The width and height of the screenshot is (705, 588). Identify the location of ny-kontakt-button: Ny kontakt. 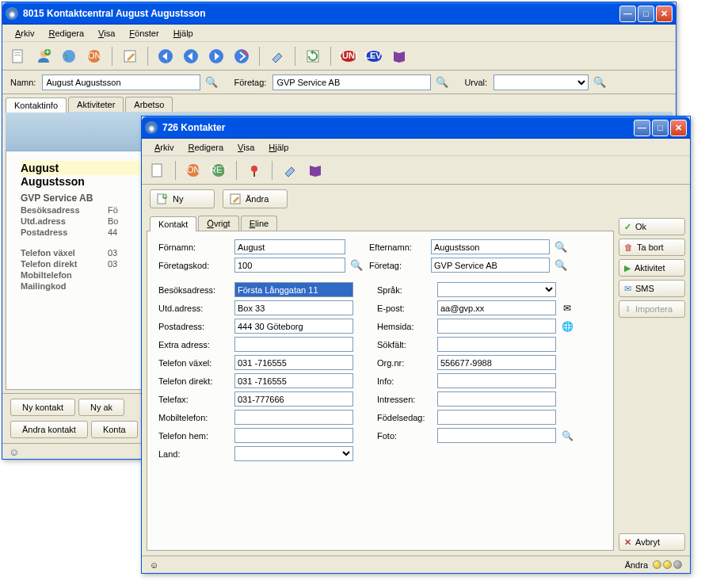
(43, 407).